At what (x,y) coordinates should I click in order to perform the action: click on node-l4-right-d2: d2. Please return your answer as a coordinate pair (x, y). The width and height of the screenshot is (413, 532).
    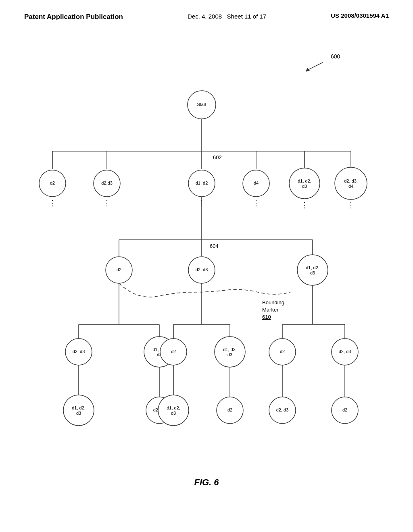
    Looking at the image, I should click on (282, 352).